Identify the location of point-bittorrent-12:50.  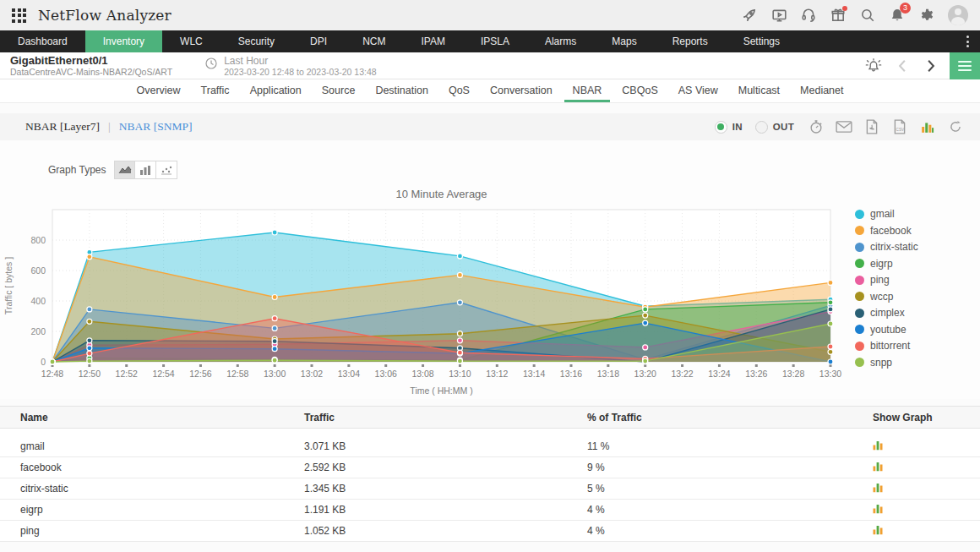
(90, 353).